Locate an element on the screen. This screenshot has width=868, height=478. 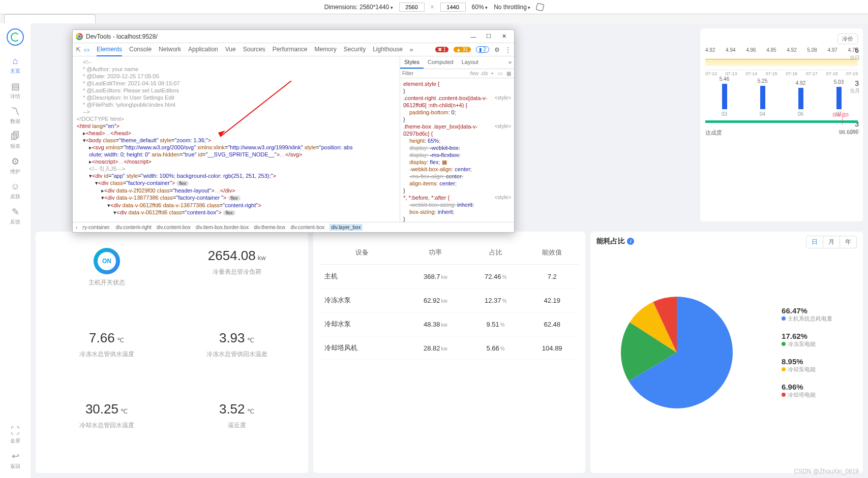
devtools-titlebar: DevTools - localhost:9528/ — ☐ ✕ is located at coordinates (293, 37).